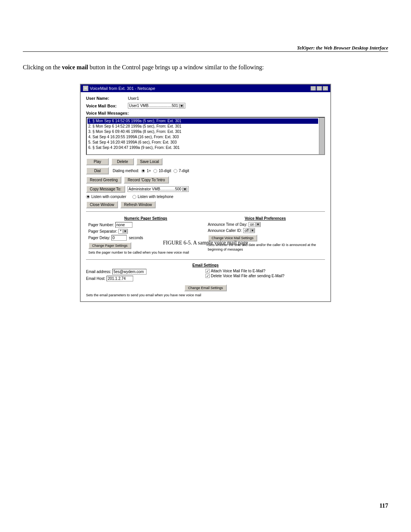 This screenshot has width=411, height=532. I want to click on intro-text-start: Clicking on the, so click(43, 67).